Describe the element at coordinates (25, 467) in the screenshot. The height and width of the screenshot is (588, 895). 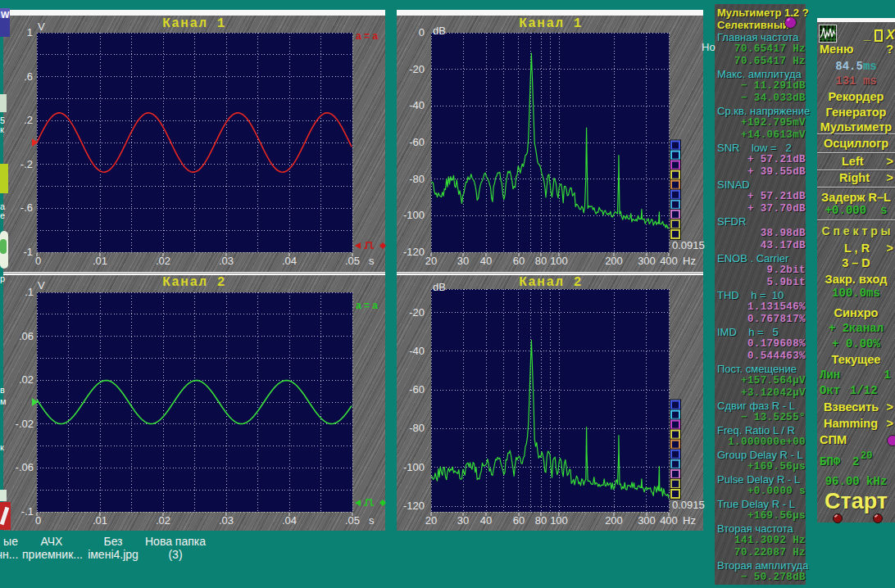
I see `svg-text: -.06` at that location.